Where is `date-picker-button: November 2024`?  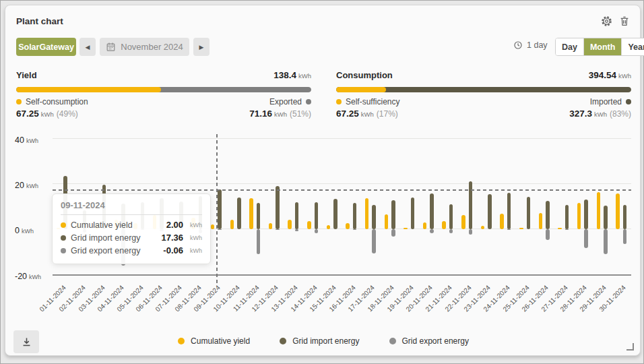
date-picker-button: November 2024 is located at coordinates (144, 47).